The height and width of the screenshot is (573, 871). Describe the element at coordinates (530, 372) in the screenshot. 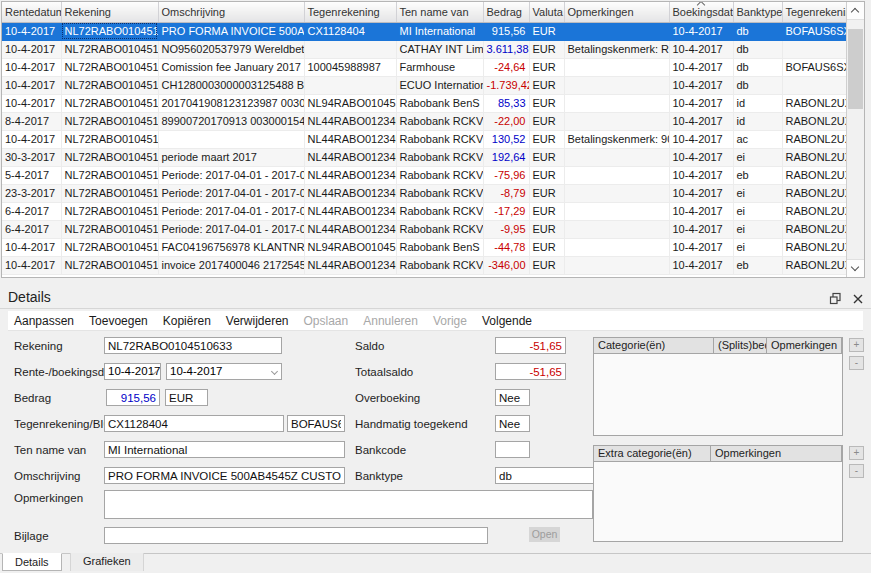

I see `totaalsaldo-field` at that location.